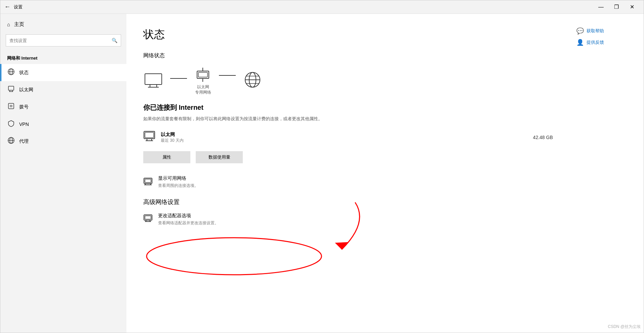  What do you see at coordinates (348, 80) in the screenshot?
I see `network-diagram: 以太网专用网络` at bounding box center [348, 80].